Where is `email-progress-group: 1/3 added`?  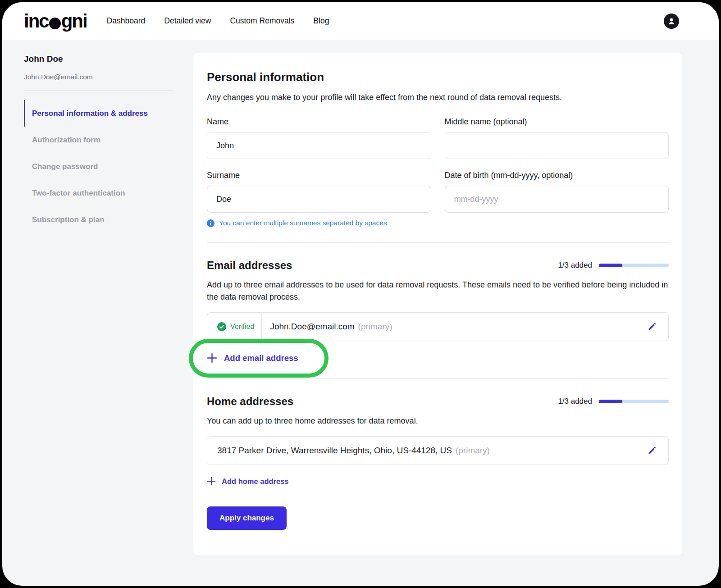 email-progress-group: 1/3 added is located at coordinates (613, 265).